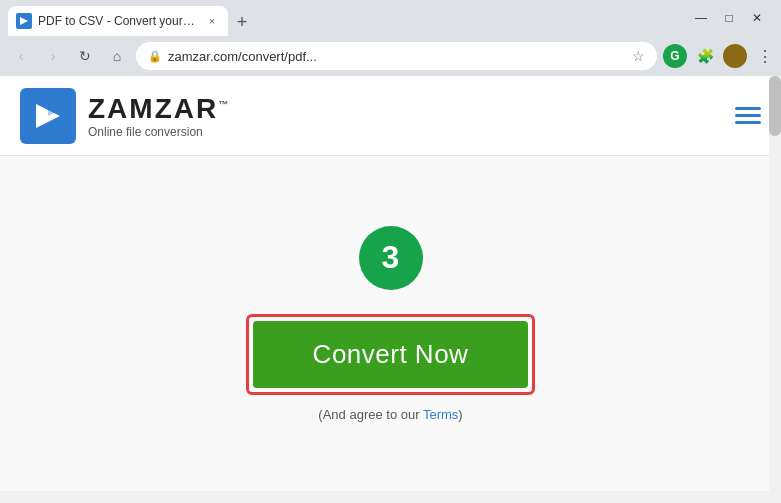  Describe the element at coordinates (118, 21) in the screenshot. I see `browser-tab: PDF to CSV - Convert your PDF t ×` at that location.